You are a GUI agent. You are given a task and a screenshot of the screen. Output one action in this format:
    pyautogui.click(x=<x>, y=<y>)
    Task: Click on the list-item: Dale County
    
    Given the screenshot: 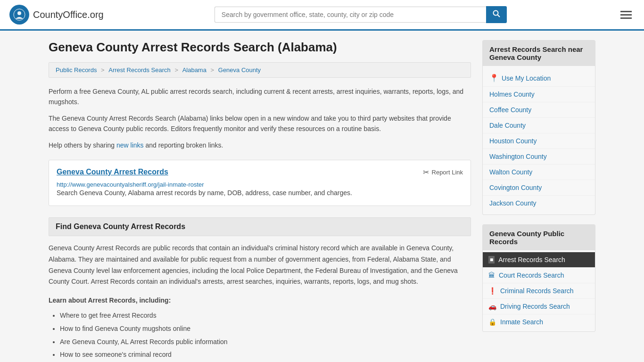 What is the action you would take?
    pyautogui.click(x=539, y=125)
    